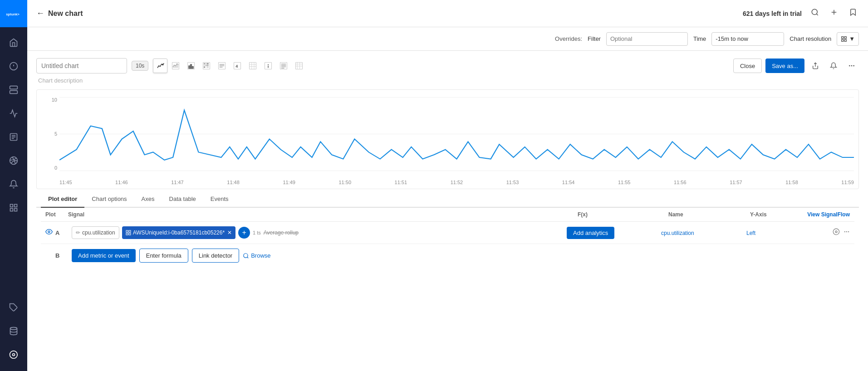 Image resolution: width=868 pixels, height=371 pixels. Describe the element at coordinates (57, 215) in the screenshot. I see `col-header-plot: Plot` at that location.